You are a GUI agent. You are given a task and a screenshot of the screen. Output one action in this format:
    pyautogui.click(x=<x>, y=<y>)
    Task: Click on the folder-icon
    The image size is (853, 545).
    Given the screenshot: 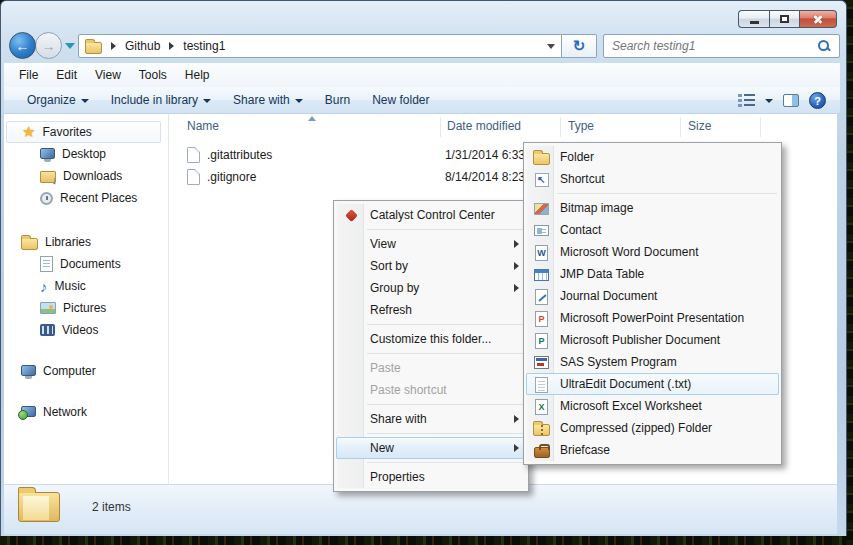 What is the action you would take?
    pyautogui.click(x=542, y=158)
    